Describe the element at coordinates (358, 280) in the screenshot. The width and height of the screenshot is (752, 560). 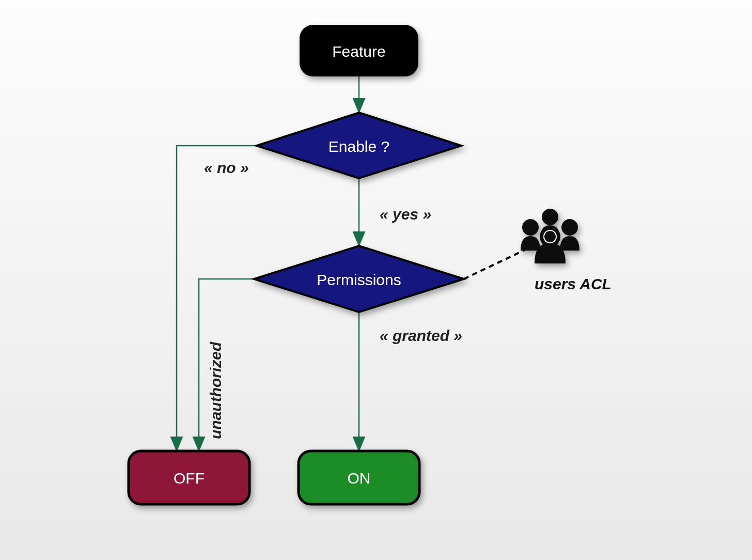
I see `node-permissions-label: Permissions` at that location.